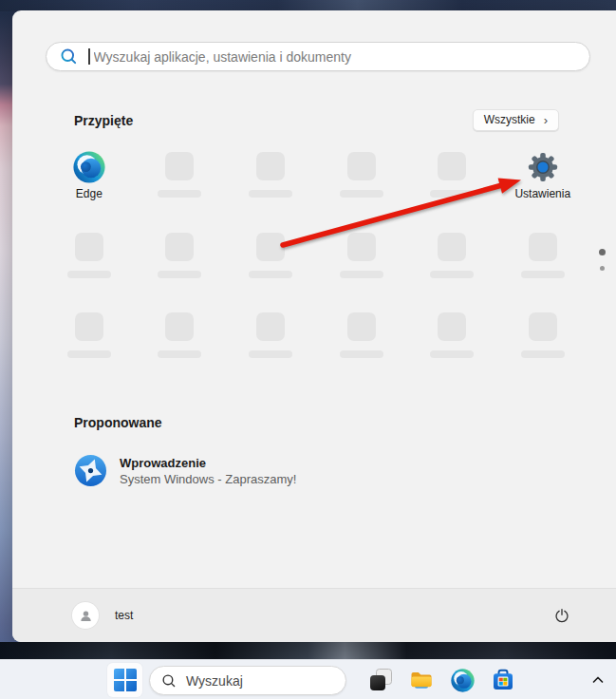 The height and width of the screenshot is (699, 616). I want to click on taskbar-search-box: Wyszukaj, so click(248, 680).